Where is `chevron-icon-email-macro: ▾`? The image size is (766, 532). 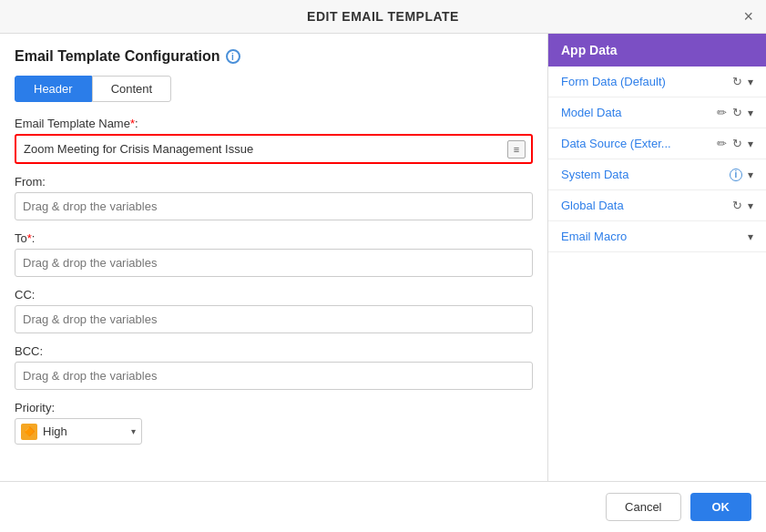 chevron-icon-email-macro: ▾ is located at coordinates (751, 237).